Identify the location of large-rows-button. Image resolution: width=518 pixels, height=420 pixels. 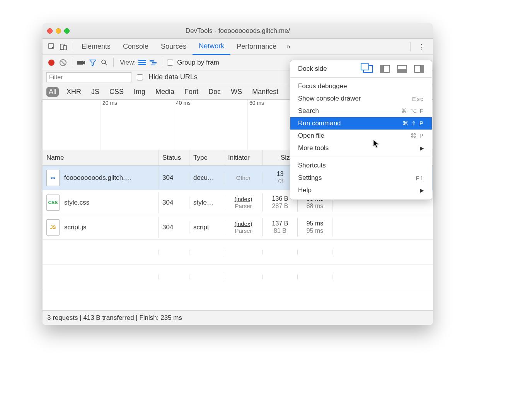
(142, 63).